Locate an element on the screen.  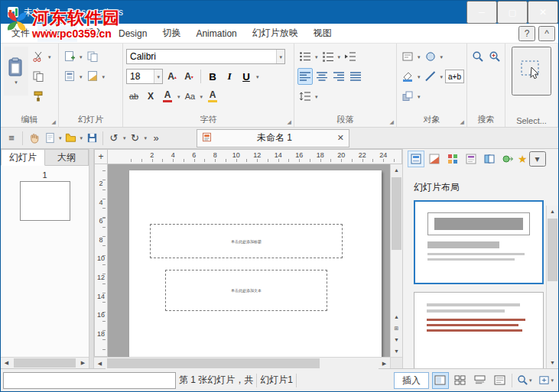
line-spacing-dropdown: ▾ is located at coordinates (317, 96).